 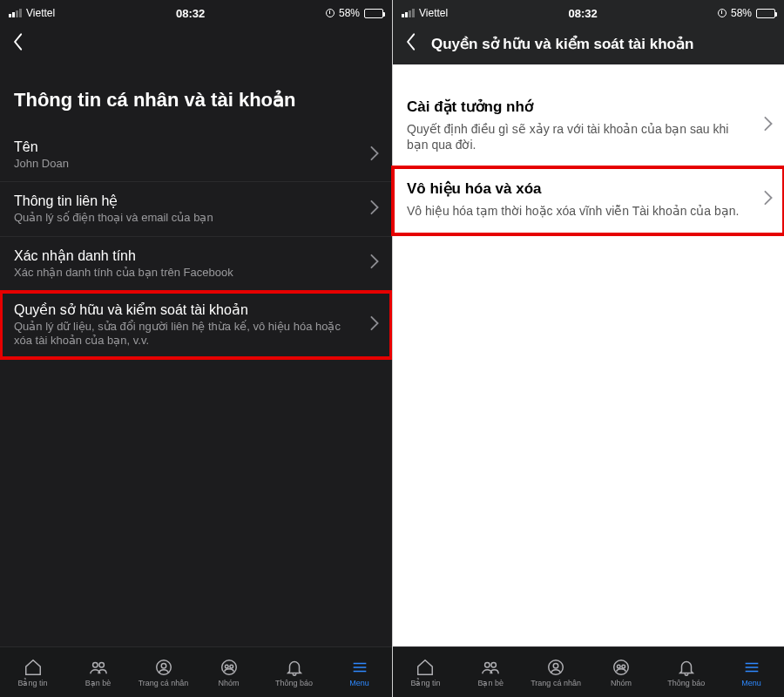 I want to click on row-label: Quyền sở hữu và kiểm soát tài khoản, so click(x=184, y=310).